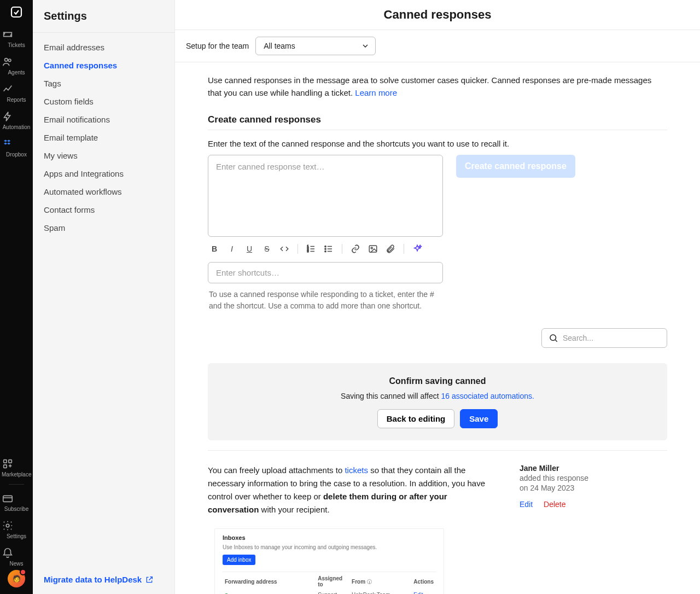 This screenshot has width=700, height=594. I want to click on strike-icon: S, so click(267, 249).